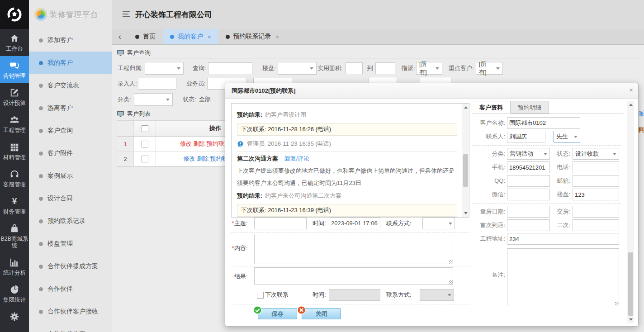 The height and width of the screenshot is (332, 644). Describe the element at coordinates (488, 239) in the screenshot. I see `address-label: 工程地址:` at that location.